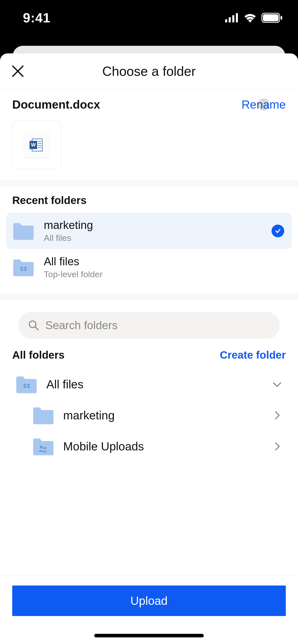 The height and width of the screenshot is (644, 298). What do you see at coordinates (68, 225) in the screenshot?
I see `folder-title: marketing` at bounding box center [68, 225].